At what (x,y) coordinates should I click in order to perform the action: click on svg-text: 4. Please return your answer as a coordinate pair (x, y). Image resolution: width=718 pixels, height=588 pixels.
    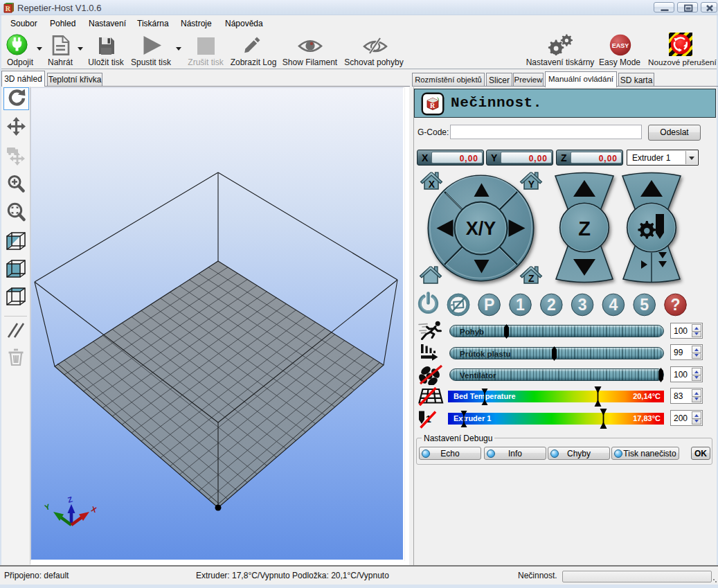
    Looking at the image, I should click on (613, 305).